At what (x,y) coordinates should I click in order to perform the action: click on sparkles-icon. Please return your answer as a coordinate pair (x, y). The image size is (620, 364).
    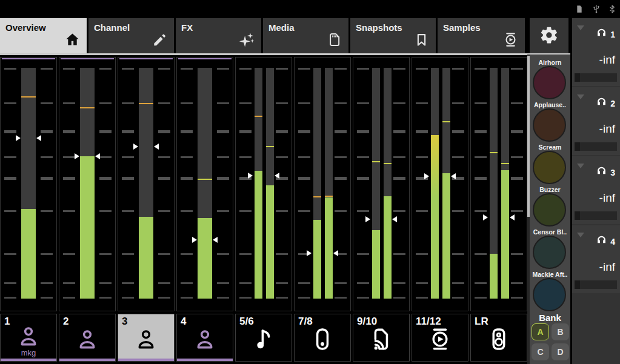
    Looking at the image, I should click on (247, 40).